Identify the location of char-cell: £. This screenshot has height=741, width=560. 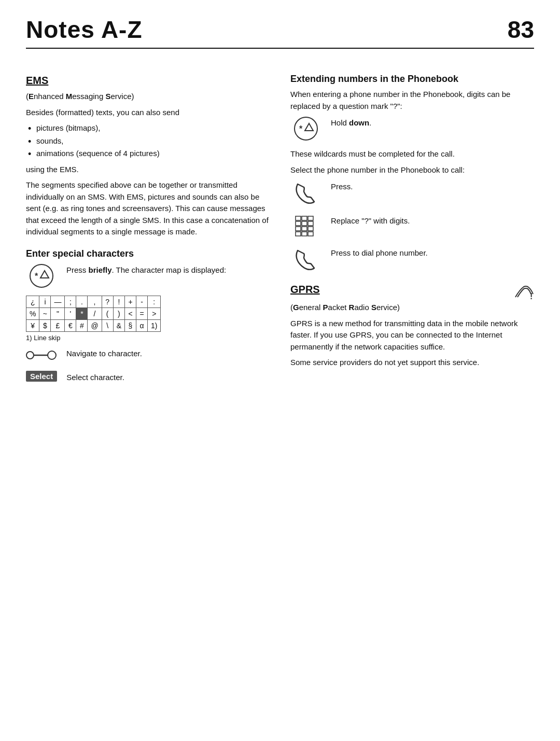
(58, 326).